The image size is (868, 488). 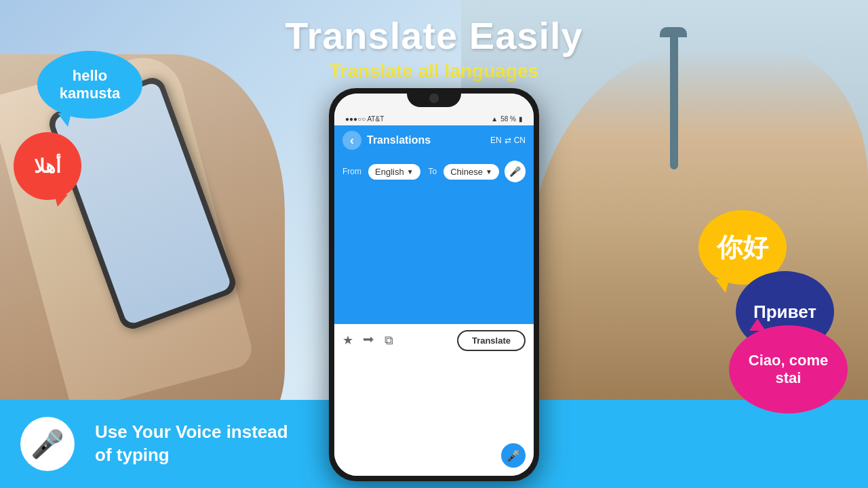 I want to click on from-lang-value: English, so click(x=389, y=172).